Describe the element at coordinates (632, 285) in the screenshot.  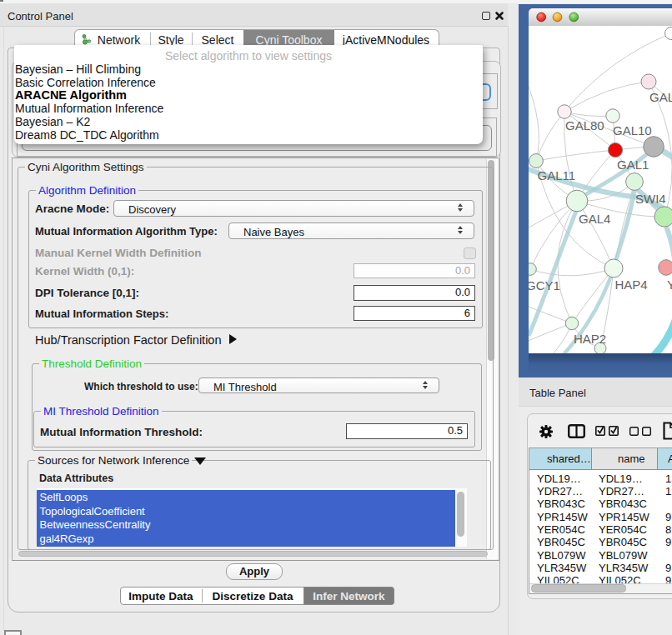
I see `svg-text: HAP4` at that location.